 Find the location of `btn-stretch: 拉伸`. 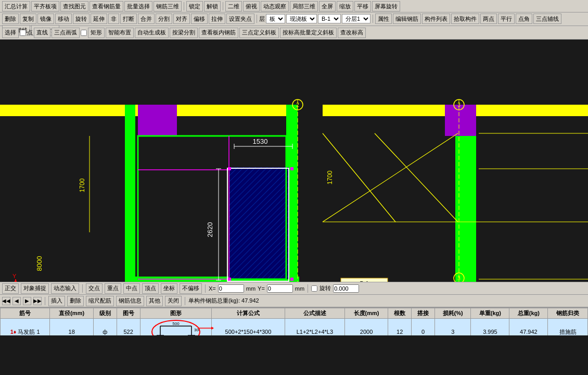

btn-stretch: 拉伸 is located at coordinates (217, 19).